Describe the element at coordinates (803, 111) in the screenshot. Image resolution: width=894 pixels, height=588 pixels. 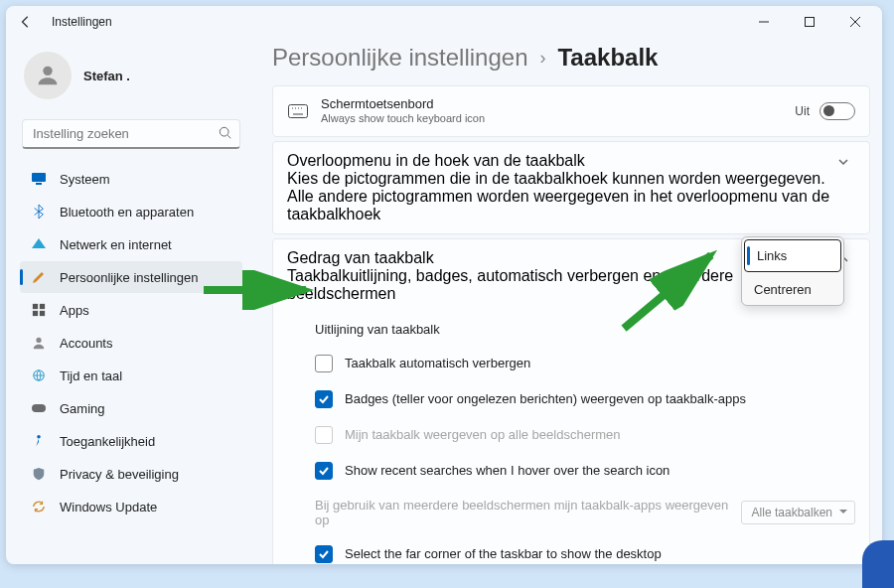
I see `toggle-status: Uit` at that location.